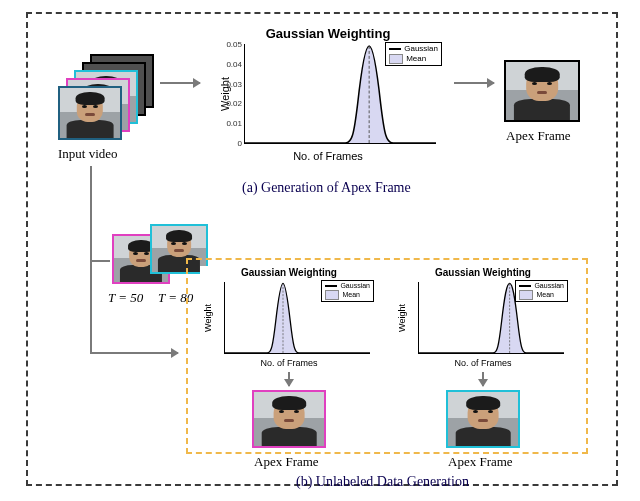 The height and width of the screenshot is (501, 640). Describe the element at coordinates (289, 318) in the screenshot. I see `gaussian-plot-left: Gaussian Weighting Weight No. of Frames …` at that location.